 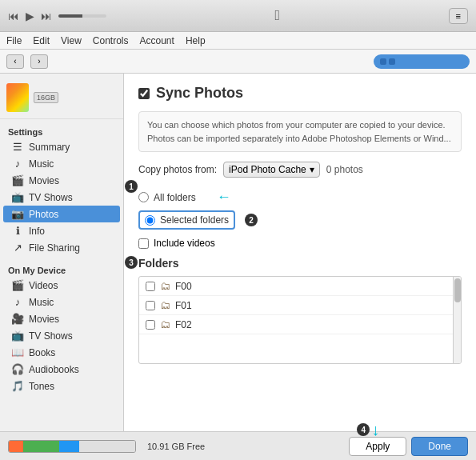 What do you see at coordinates (62, 285) in the screenshot?
I see `sidebar-item-videos: 🎬 Videos` at bounding box center [62, 285].